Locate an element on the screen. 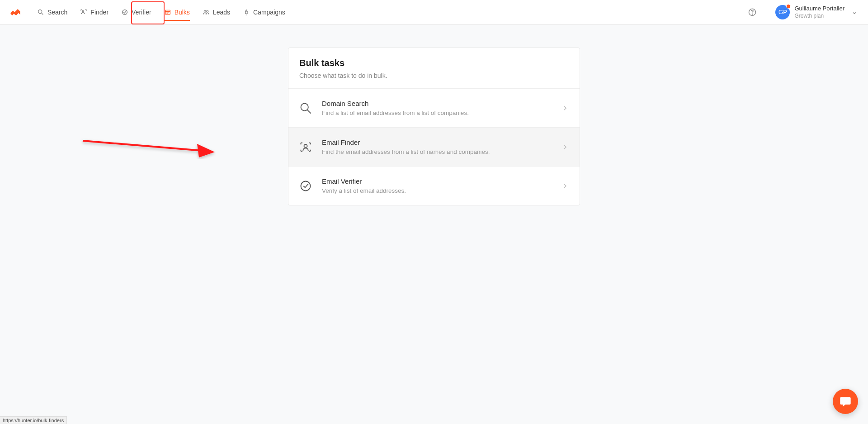 The width and height of the screenshot is (868, 424). user-info: Guillaume Portalier Growth plan is located at coordinates (819, 12).